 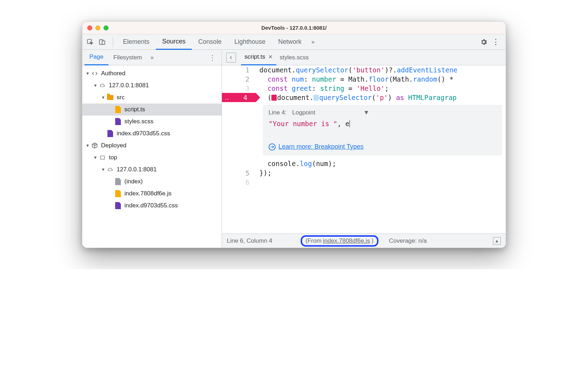 I want to click on nav-kebab-icon: ⋮, so click(x=212, y=58).